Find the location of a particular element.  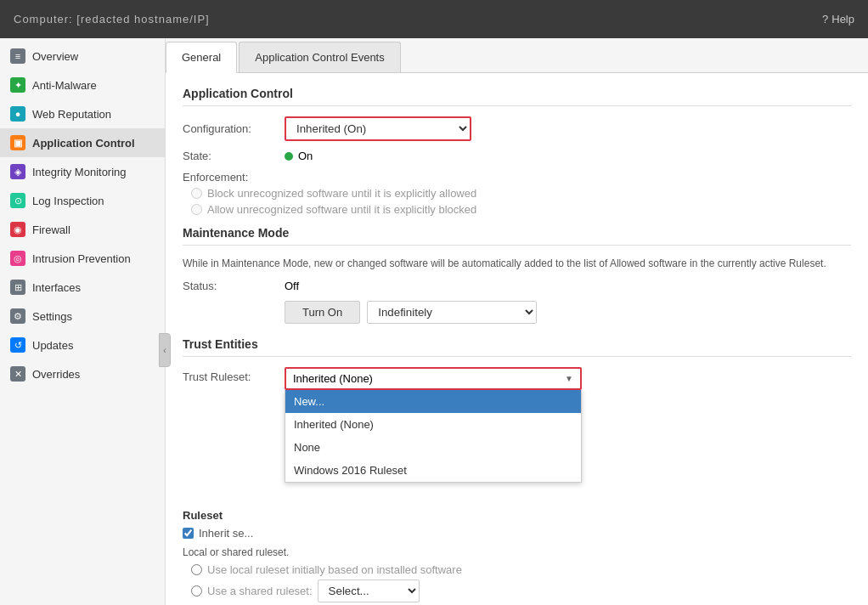

dropdown-option-win2016: Windows 2016 Ruleset is located at coordinates (433, 471).